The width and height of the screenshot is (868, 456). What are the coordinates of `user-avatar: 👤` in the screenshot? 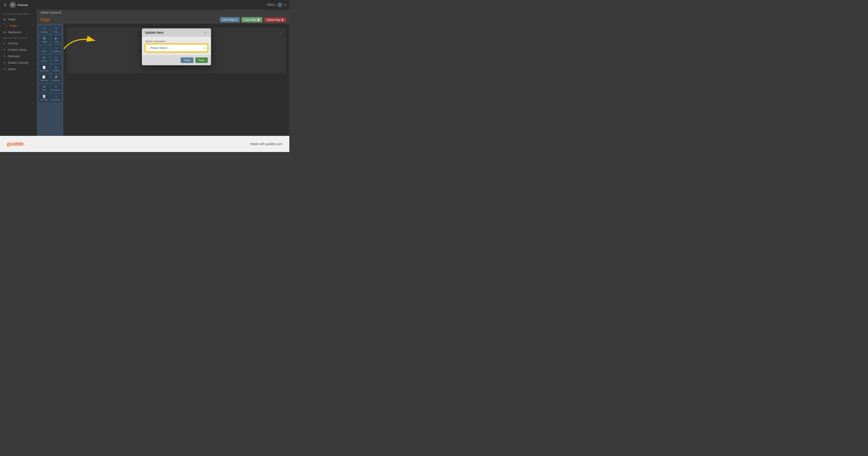 It's located at (280, 5).